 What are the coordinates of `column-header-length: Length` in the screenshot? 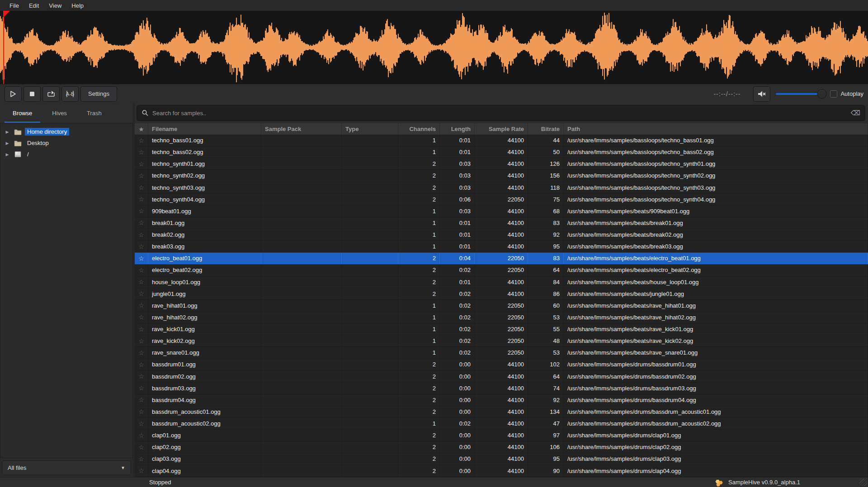 It's located at (458, 129).